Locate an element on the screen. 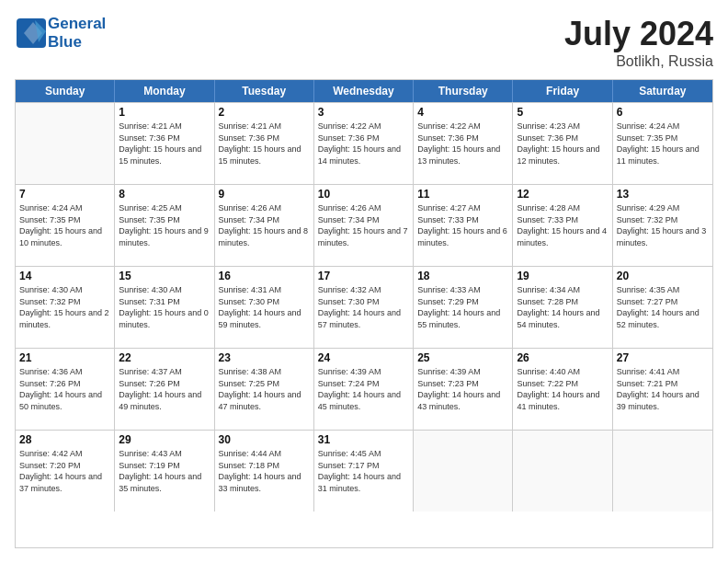  day-number: 7 is located at coordinates (64, 194).